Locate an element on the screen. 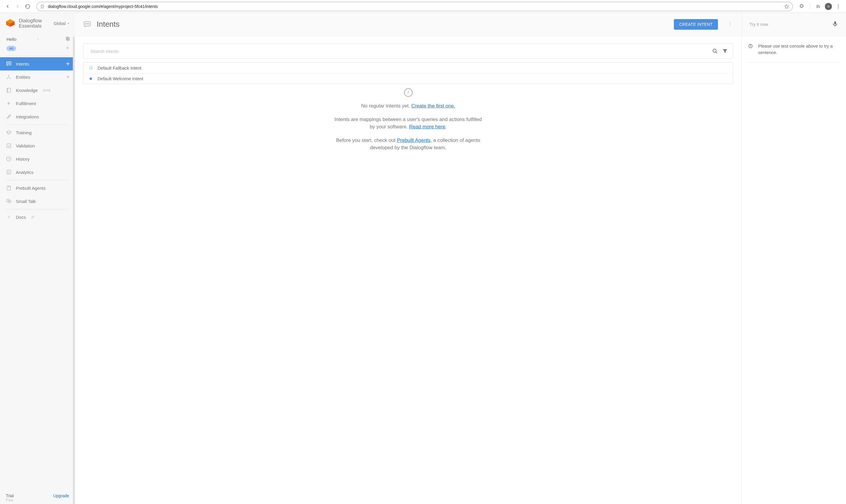 Image resolution: width=846 pixels, height=504 pixels. empty-line-3: Before you start, check out Prebuilt Age… is located at coordinates (408, 144).